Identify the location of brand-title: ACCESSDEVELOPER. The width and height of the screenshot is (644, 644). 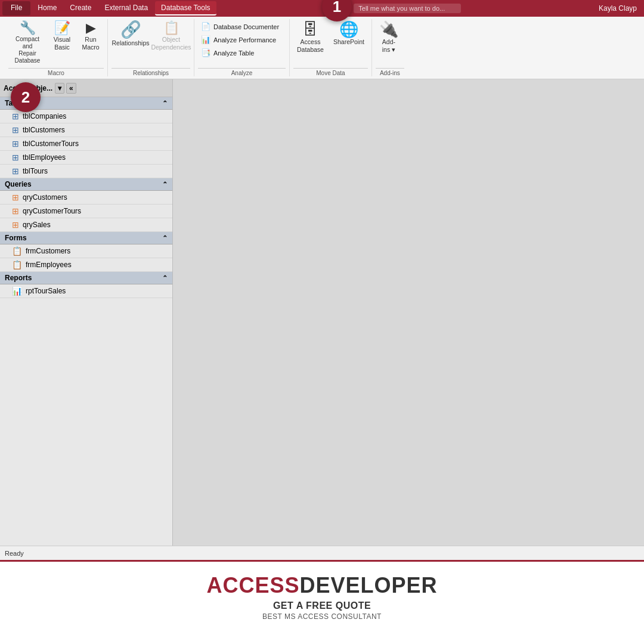
(322, 586).